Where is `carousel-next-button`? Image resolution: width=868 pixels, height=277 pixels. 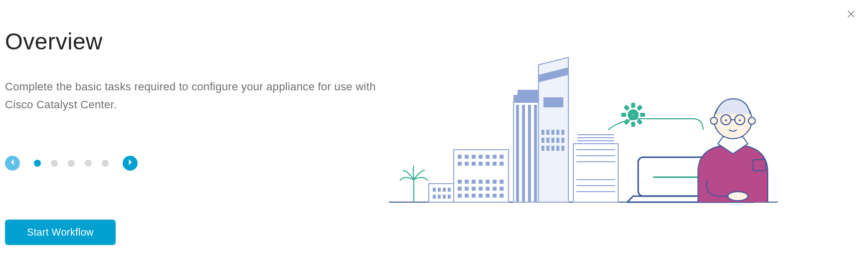
carousel-next-button is located at coordinates (130, 163).